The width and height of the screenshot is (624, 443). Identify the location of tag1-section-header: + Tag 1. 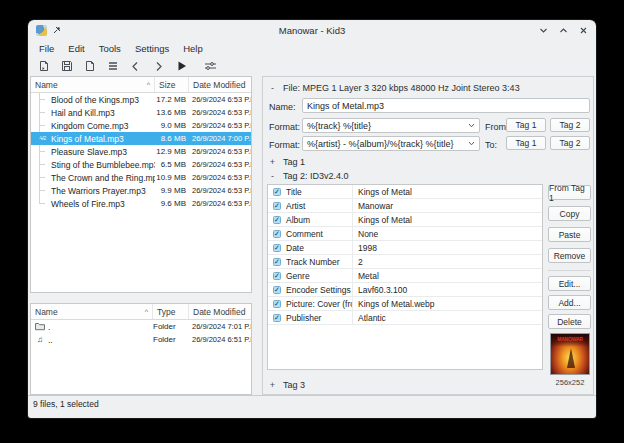
(287, 162).